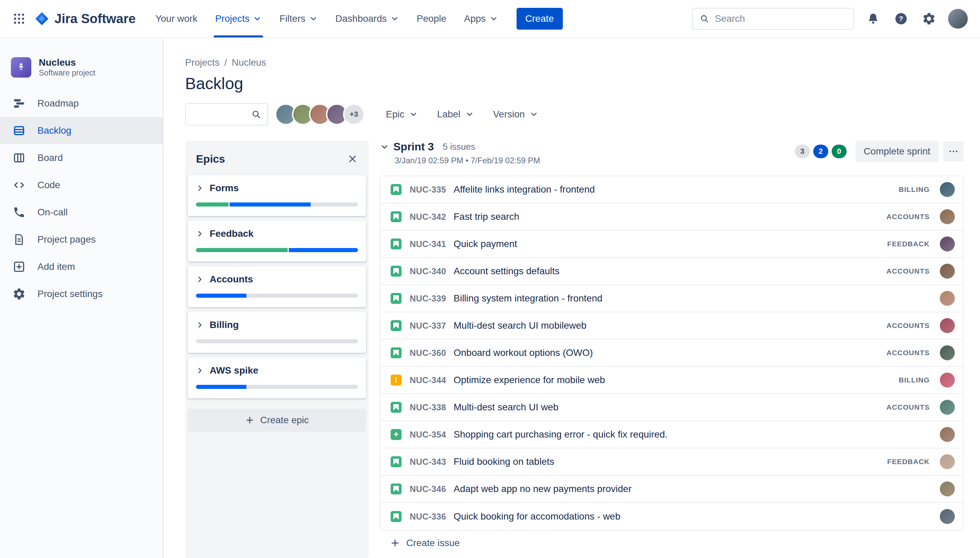 The width and height of the screenshot is (980, 558). What do you see at coordinates (958, 19) in the screenshot?
I see `user-avatar` at bounding box center [958, 19].